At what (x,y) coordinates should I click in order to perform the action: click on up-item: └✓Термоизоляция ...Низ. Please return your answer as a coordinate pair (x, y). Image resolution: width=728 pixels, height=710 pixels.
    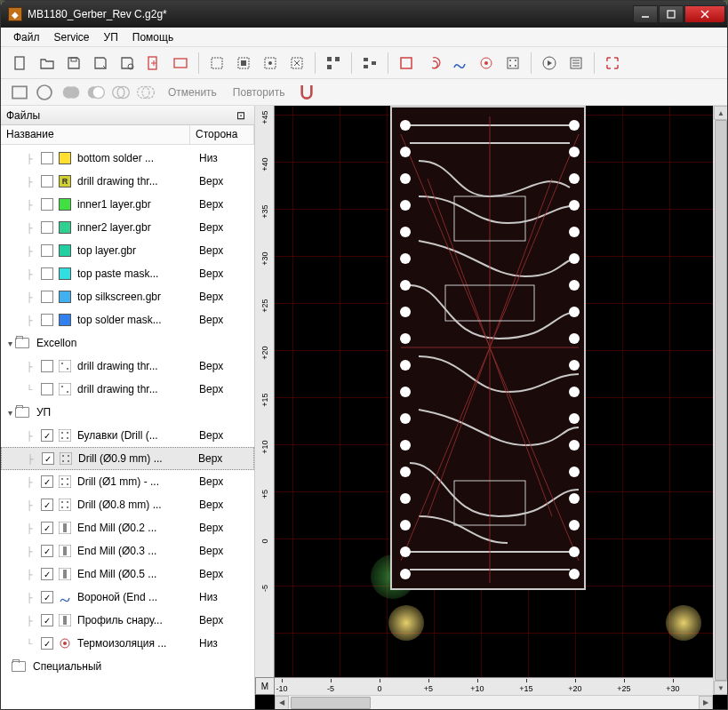
    Looking at the image, I should click on (128, 643).